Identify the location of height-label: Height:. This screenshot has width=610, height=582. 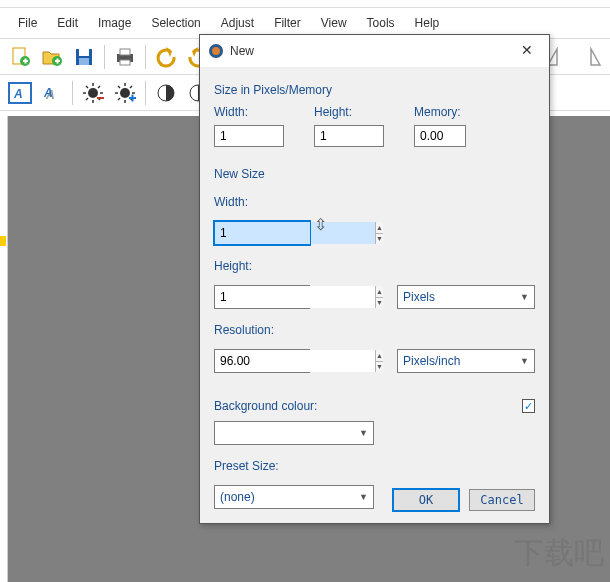
(349, 112).